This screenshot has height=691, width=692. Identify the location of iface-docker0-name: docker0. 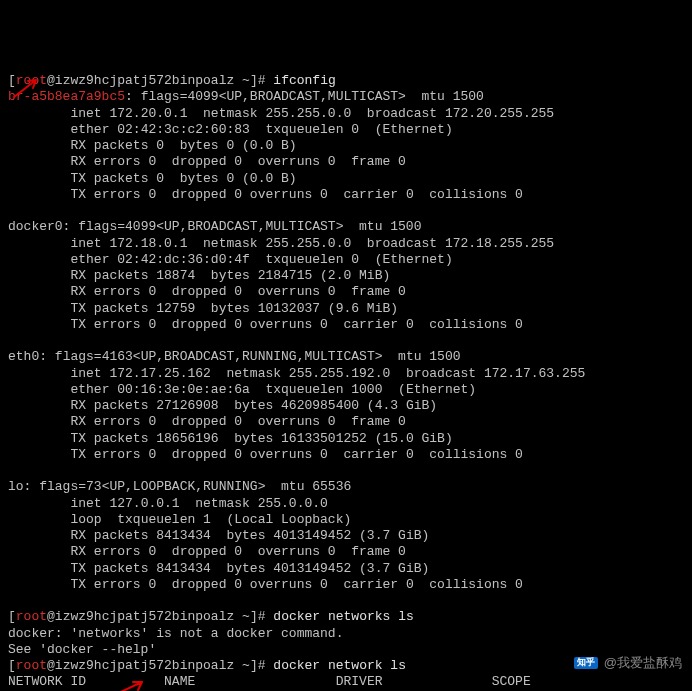
(36, 226).